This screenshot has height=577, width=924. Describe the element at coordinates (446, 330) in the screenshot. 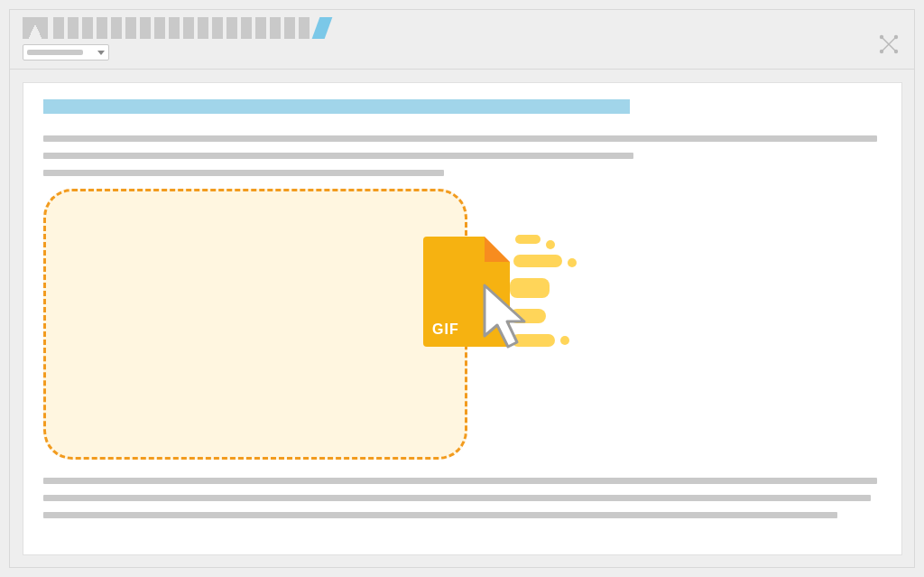

I see `file-type-label: GIF` at that location.